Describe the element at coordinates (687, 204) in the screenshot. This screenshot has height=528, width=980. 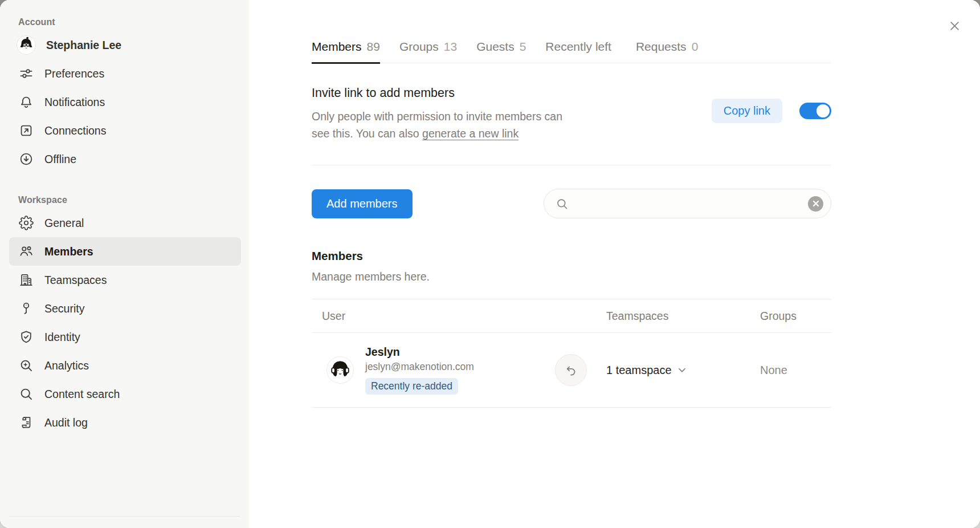
I see `member-search` at that location.